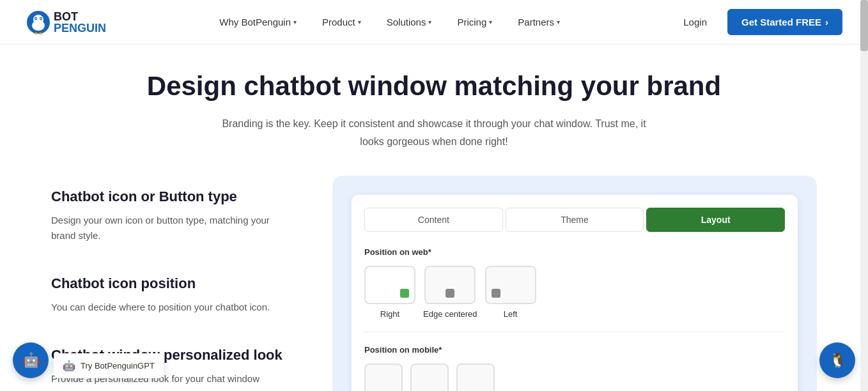 This screenshot has width=868, height=391. Describe the element at coordinates (173, 216) in the screenshot. I see `feature-icon-type: Chatbot icon or Button type Design your …` at that location.